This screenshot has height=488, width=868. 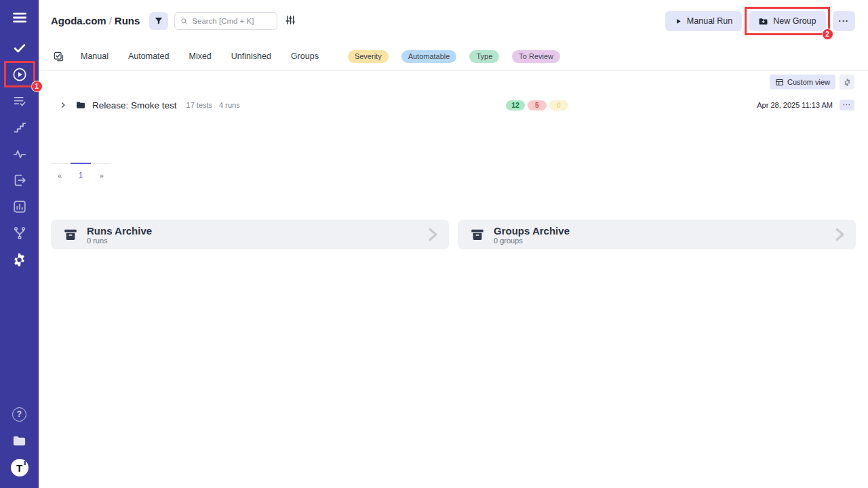 What do you see at coordinates (709, 21) in the screenshot?
I see `manual-run-label: Manual Run` at bounding box center [709, 21].